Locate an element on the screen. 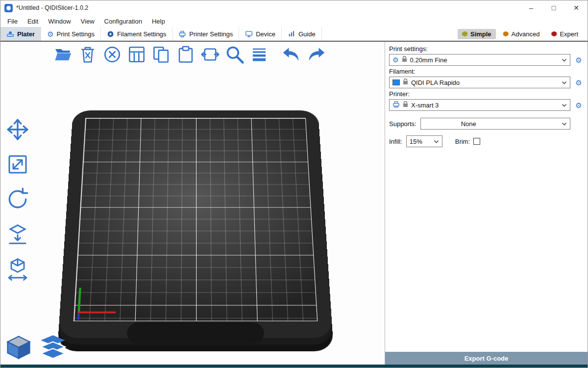 This screenshot has width=588, height=368. menu-file: File is located at coordinates (13, 22).